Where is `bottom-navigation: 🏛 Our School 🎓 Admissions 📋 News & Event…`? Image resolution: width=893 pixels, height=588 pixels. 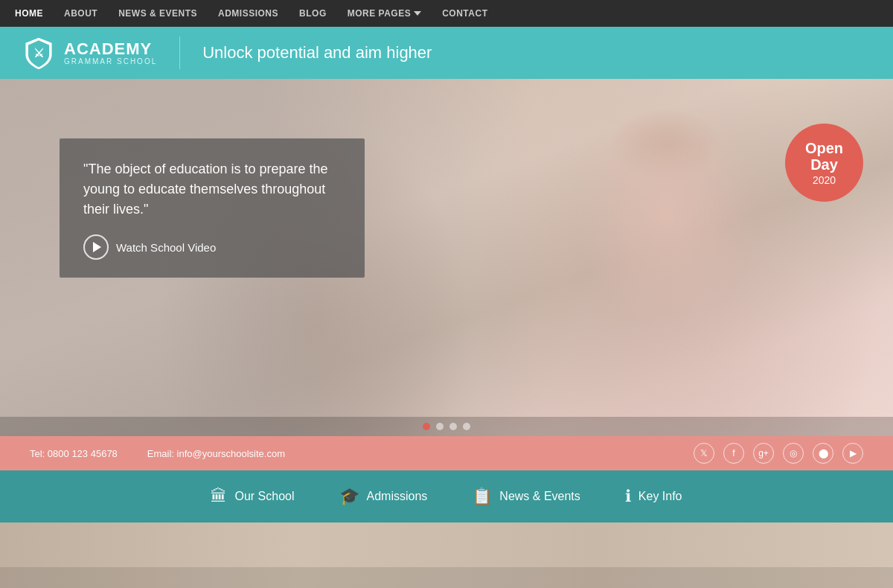 bottom-navigation: 🏛 Our School 🎓 Admissions 📋 News & Event… is located at coordinates (446, 496).